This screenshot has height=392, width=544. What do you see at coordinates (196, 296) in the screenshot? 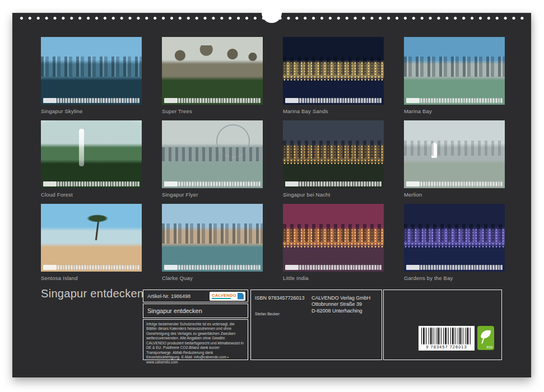
I see `artikel-box: Artikel-Nr. 1986498 CALVENDO` at bounding box center [196, 296].